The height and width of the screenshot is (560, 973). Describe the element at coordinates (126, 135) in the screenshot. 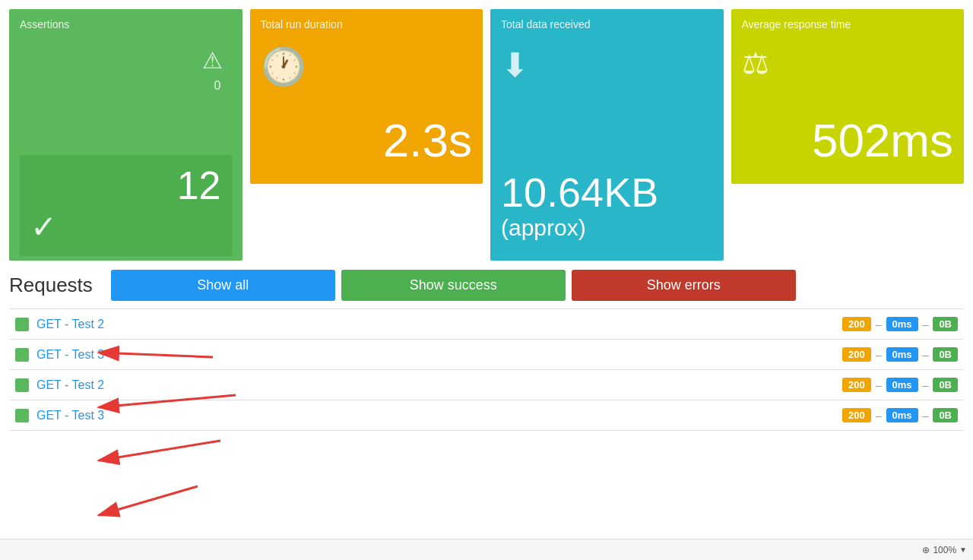

I see `assertions-tile: Assertions ⚠ 0 12 ✓` at that location.